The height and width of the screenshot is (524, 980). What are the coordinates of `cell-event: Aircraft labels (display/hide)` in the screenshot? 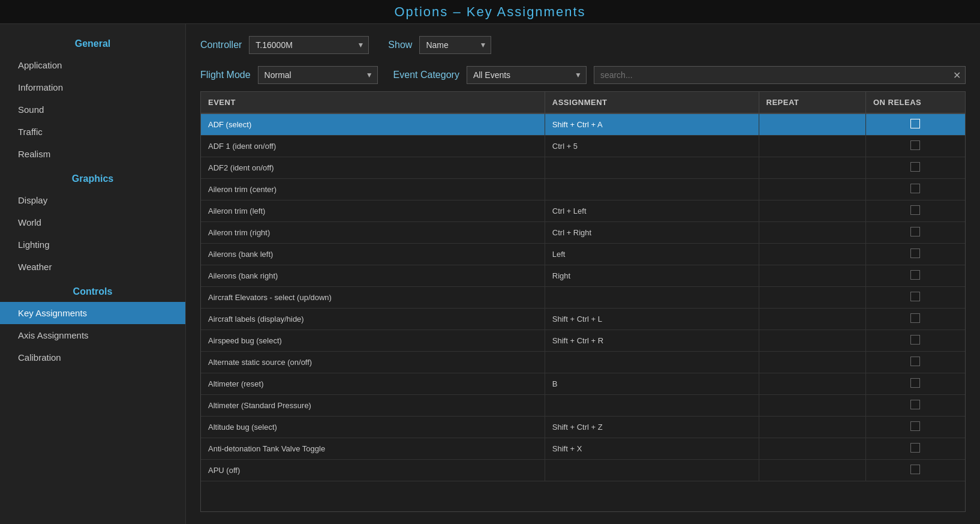 It's located at (373, 319).